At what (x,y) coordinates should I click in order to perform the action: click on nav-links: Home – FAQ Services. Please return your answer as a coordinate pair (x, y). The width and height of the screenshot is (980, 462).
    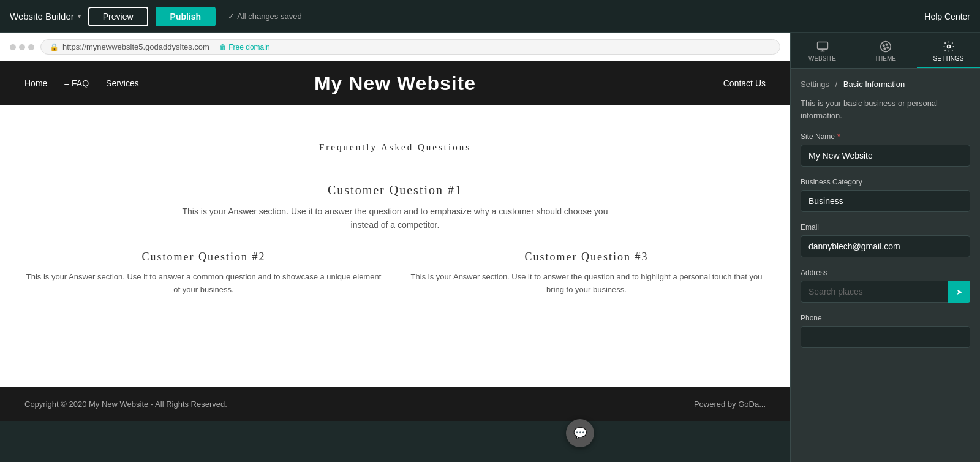
    Looking at the image, I should click on (82, 83).